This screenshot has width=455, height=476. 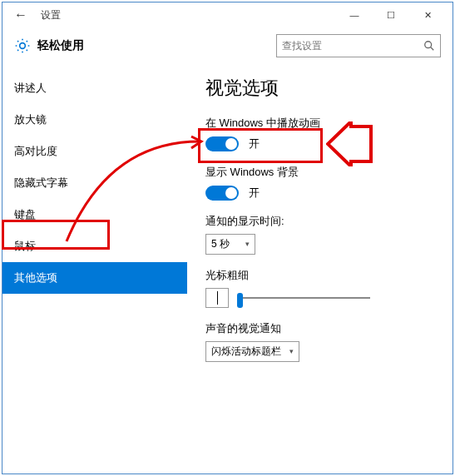 What do you see at coordinates (95, 246) in the screenshot?
I see `sidebar-item-mouse: 鼠标` at bounding box center [95, 246].